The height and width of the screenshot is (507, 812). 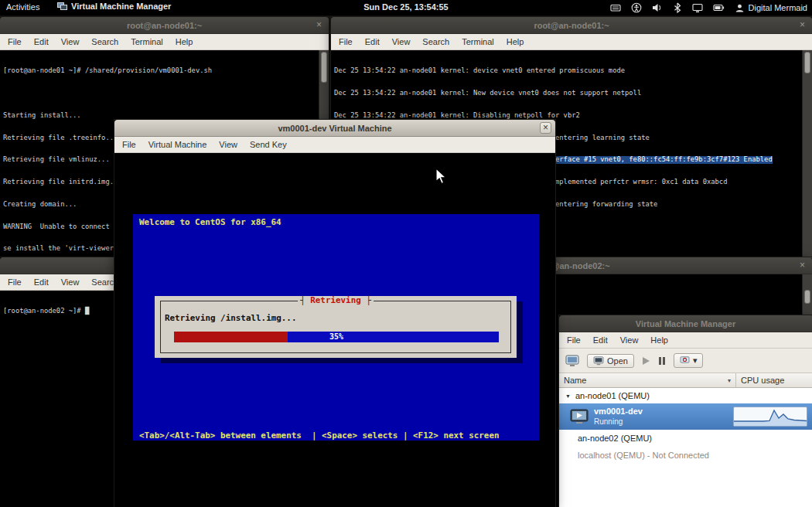 What do you see at coordinates (571, 71) in the screenshot?
I see `terminal-line: Dec 25 13:54:22 an-node01 kernel: device…` at bounding box center [571, 71].